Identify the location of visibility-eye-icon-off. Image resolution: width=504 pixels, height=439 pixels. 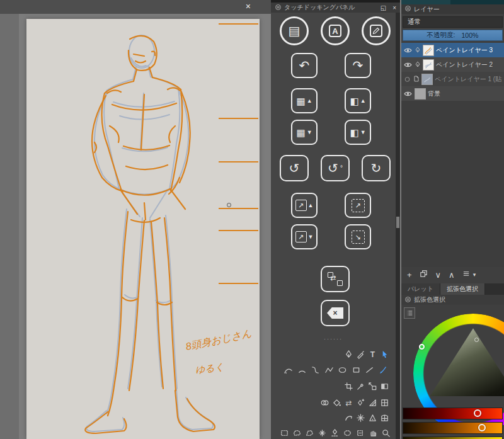
(407, 79).